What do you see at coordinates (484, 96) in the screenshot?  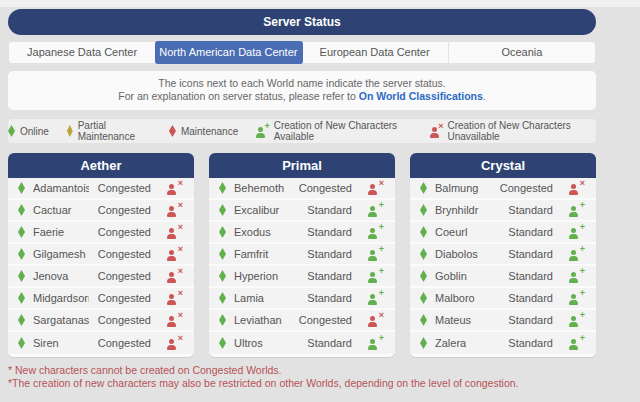 I see `info-line-2-suffix: .` at bounding box center [484, 96].